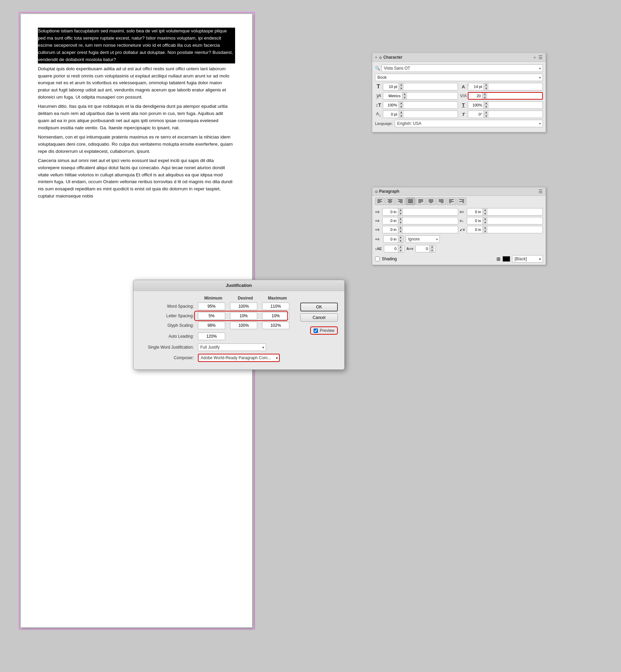 The image size is (621, 672). What do you see at coordinates (390, 201) in the screenshot?
I see `align-center-btn` at bounding box center [390, 201].